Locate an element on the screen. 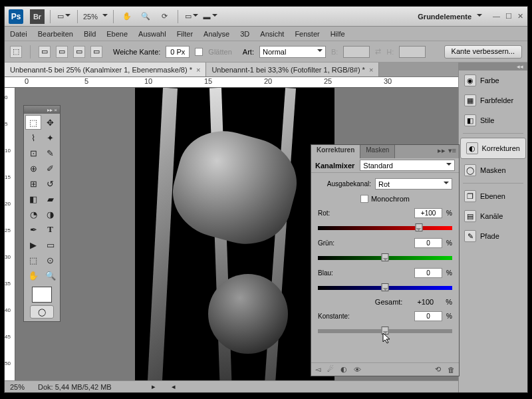 This screenshot has height=399, width=532. menu-ebene: Ebene is located at coordinates (117, 34).